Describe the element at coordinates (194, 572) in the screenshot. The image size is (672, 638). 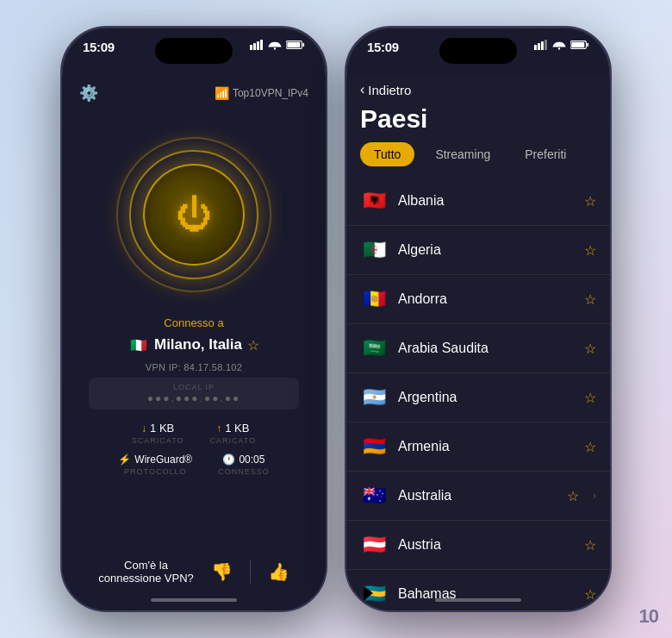
I see `feedback-row: Com'è la connessione VPN? 👎 👍` at that location.